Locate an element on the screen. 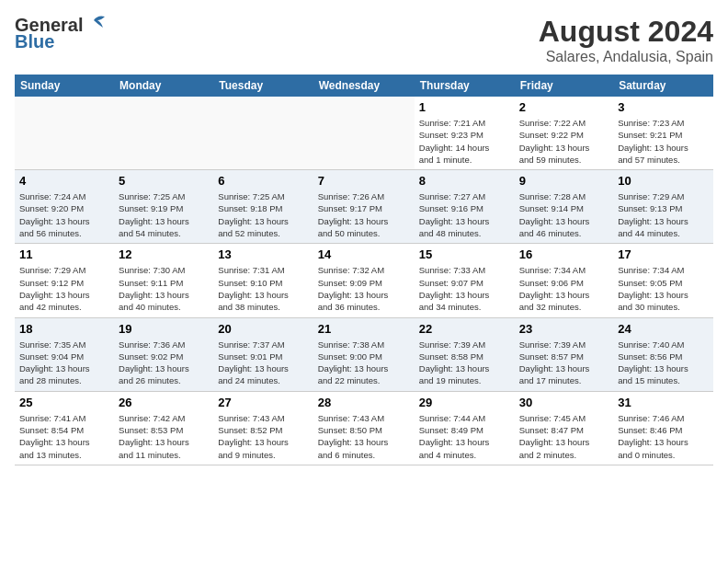 The height and width of the screenshot is (563, 728). calendar-week-row: 1Sunrise: 7:21 AM Sunset: 9:23 PM Daylig… is located at coordinates (364, 133).